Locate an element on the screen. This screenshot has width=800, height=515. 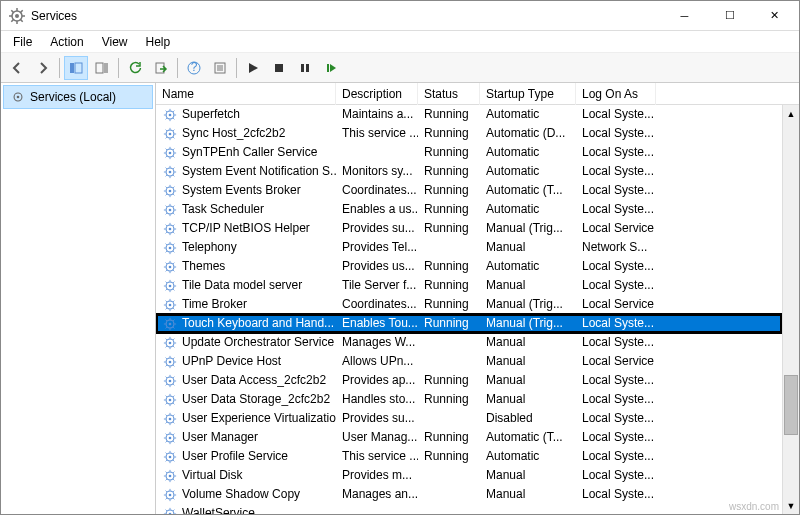
service-row: ThemesProvides us...RunningAutomaticLoca… is located at coordinates (469, 266).